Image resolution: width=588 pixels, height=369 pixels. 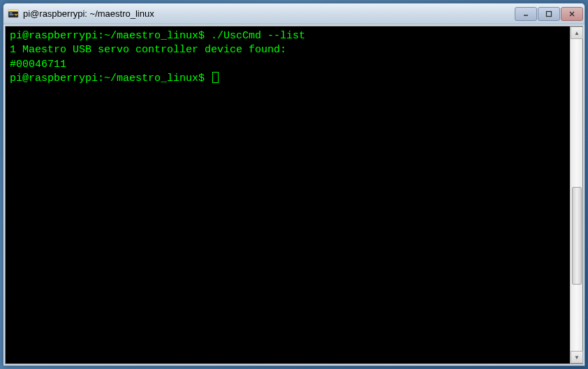 What do you see at coordinates (549, 14) in the screenshot?
I see `maximize-button` at bounding box center [549, 14].